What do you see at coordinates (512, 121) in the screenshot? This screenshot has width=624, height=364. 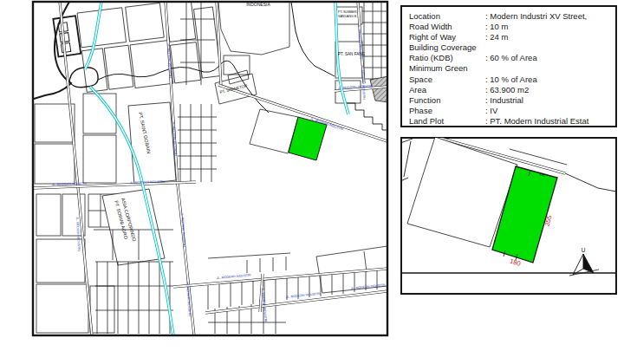 I see `info-row-land-plot: Land Plot : PT. Modern Industrial Estat` at bounding box center [512, 121].